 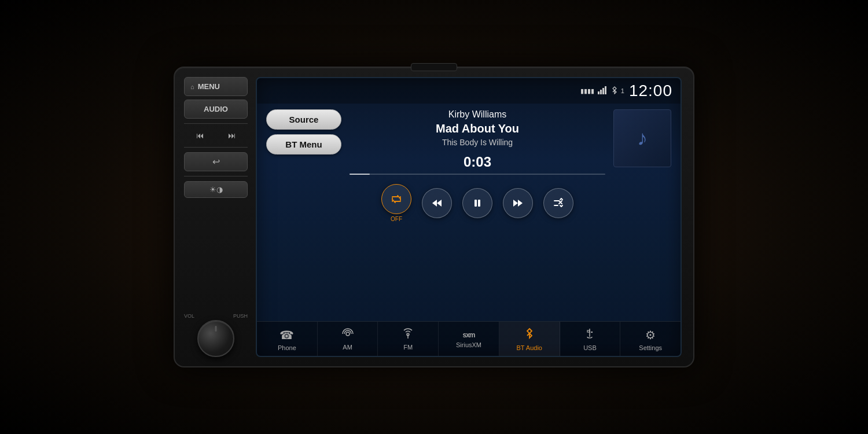 I want to click on album-art: ♪, so click(x=642, y=138).